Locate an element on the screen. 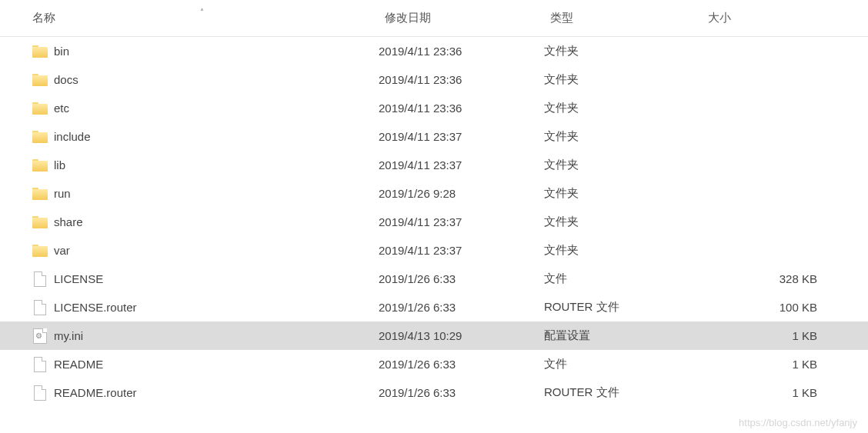 The width and height of the screenshot is (868, 433). file-name-label: my.ini is located at coordinates (68, 335).